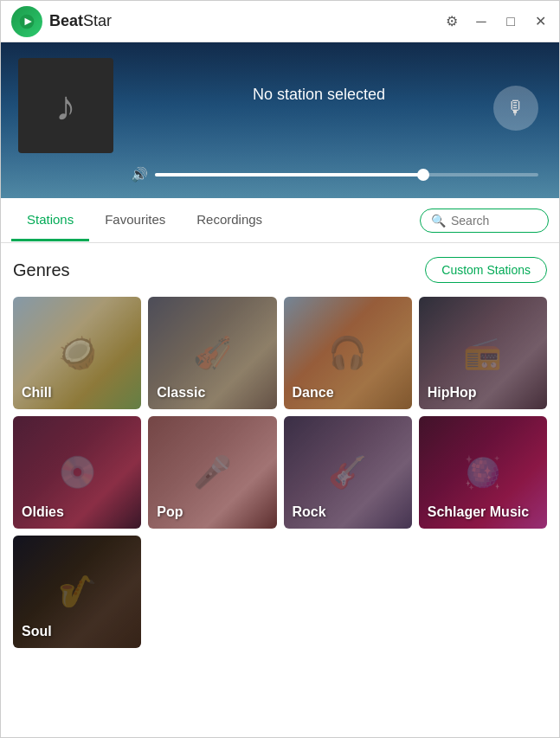 The height and width of the screenshot is (738, 560). I want to click on mic-button: 🎙, so click(516, 108).